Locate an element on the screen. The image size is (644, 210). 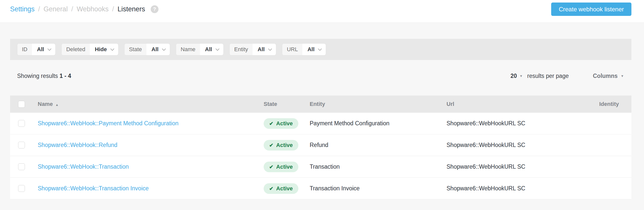
breadcrumb-general: General is located at coordinates (56, 9).